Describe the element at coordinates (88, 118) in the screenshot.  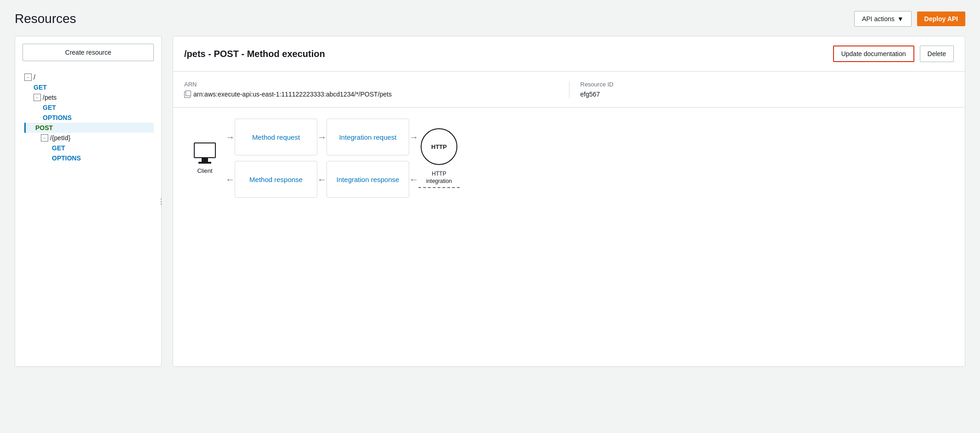
I see `resource-tree: − / GET − /pets GET OPTIONS POST −` at that location.